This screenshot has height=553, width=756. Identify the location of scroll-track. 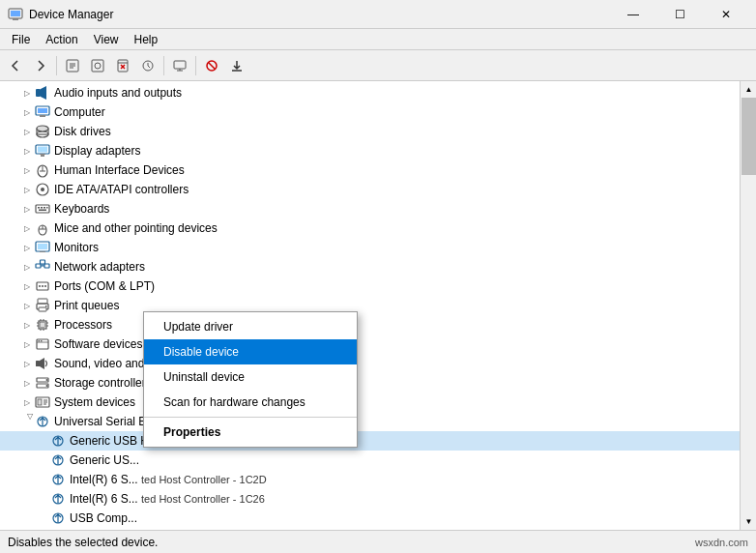
(748, 306).